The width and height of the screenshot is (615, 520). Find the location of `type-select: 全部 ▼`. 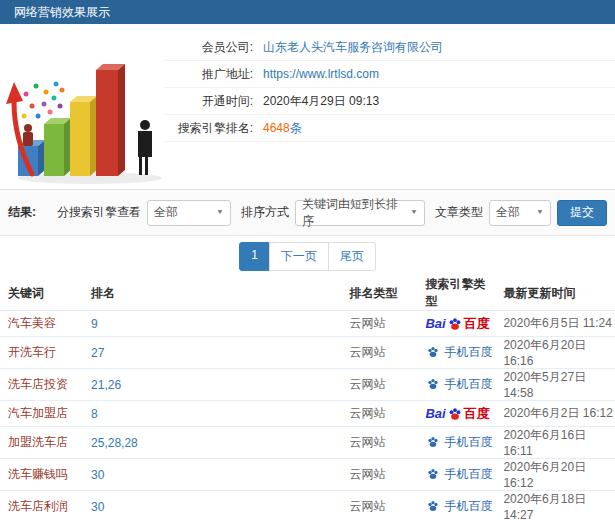

type-select: 全部 ▼ is located at coordinates (520, 213).